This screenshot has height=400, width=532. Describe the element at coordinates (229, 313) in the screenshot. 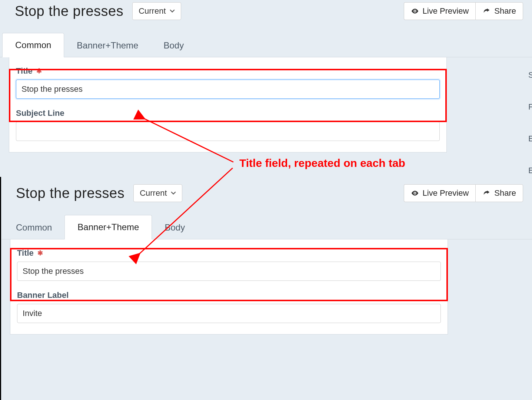

I see `banner-label-input` at that location.